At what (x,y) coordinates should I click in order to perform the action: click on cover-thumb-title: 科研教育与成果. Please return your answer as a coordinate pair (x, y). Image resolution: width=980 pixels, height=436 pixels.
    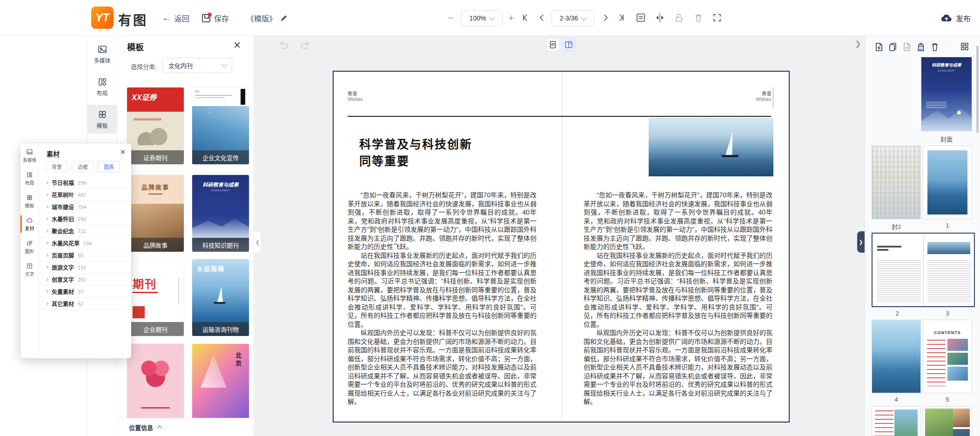
    Looking at the image, I should click on (946, 65).